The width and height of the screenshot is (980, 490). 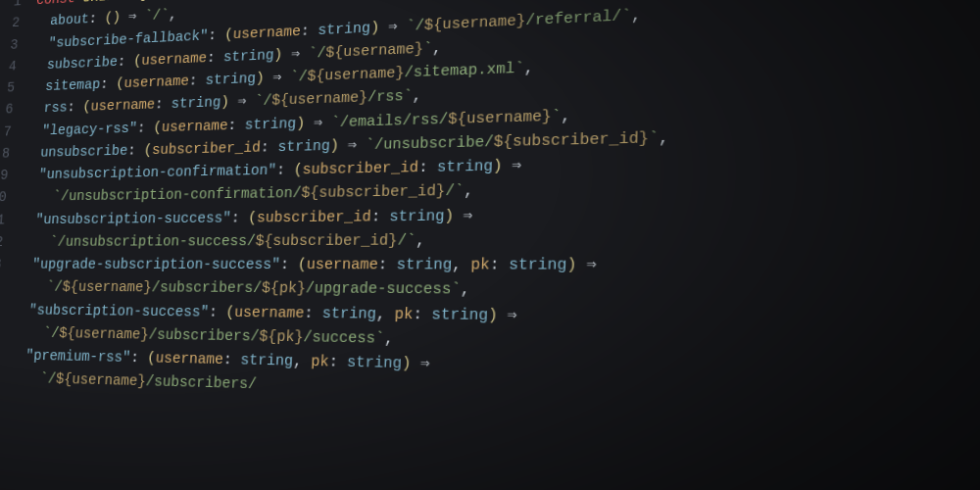 I want to click on token-tpl: /`, so click(x=406, y=240).